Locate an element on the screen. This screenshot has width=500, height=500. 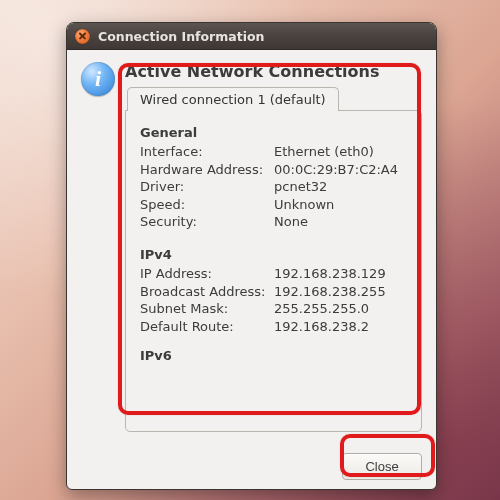
close-button: Close is located at coordinates (382, 466).